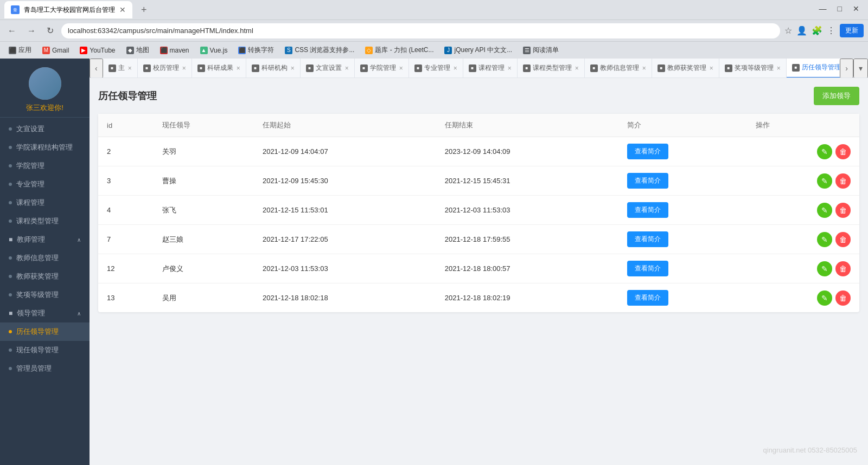  Describe the element at coordinates (856, 9) in the screenshot. I see `close-window-button: ✕` at that location.